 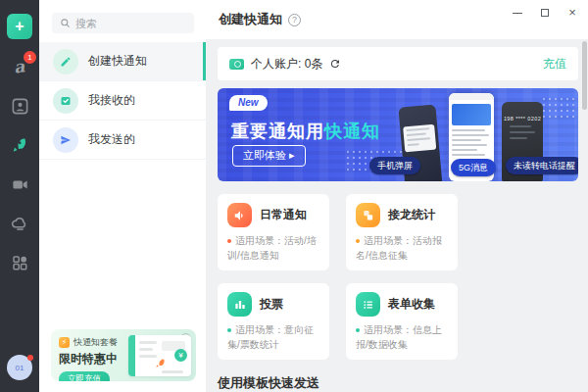 What do you see at coordinates (274, 337) in the screenshot?
I see `card-desc: 适用场景：意向征集/票数统计` at bounding box center [274, 337].